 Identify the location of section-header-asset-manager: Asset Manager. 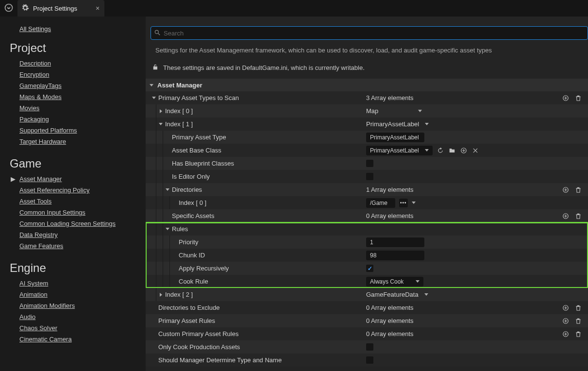
(367, 85).